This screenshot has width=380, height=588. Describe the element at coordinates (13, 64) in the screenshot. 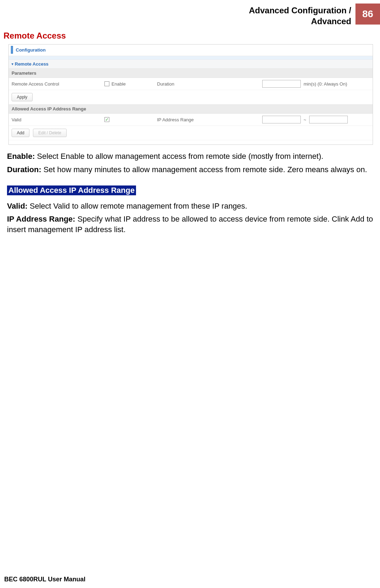

I see `caret-down-icon: ▾` at that location.